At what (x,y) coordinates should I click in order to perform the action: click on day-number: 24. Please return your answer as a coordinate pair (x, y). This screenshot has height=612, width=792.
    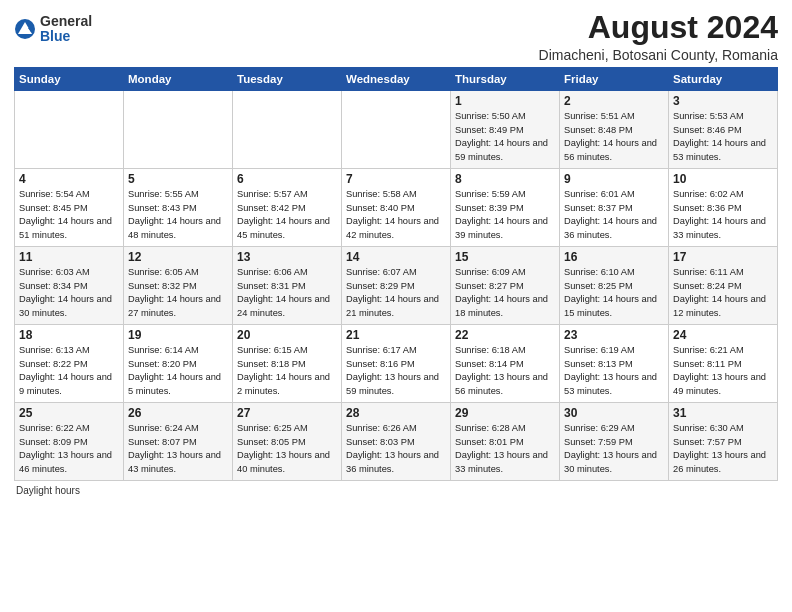
    Looking at the image, I should click on (723, 335).